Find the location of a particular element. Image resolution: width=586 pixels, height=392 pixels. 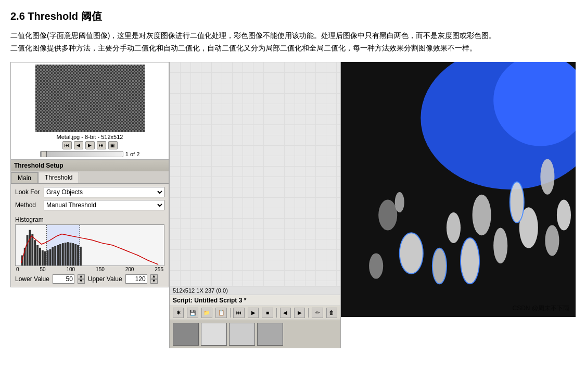

page-title: 2.6 Threshold 阈值 is located at coordinates (293, 17).